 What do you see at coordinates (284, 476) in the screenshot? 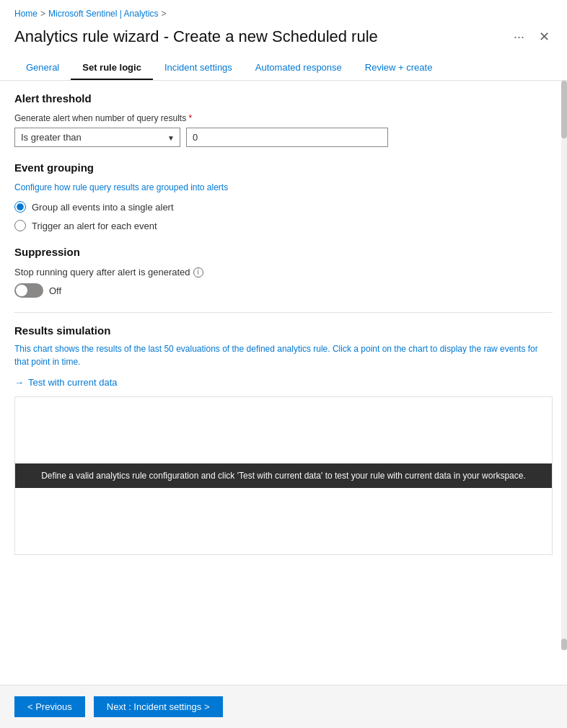
I see `chart-message: Define a valid analytics rule configurat…` at bounding box center [284, 476].